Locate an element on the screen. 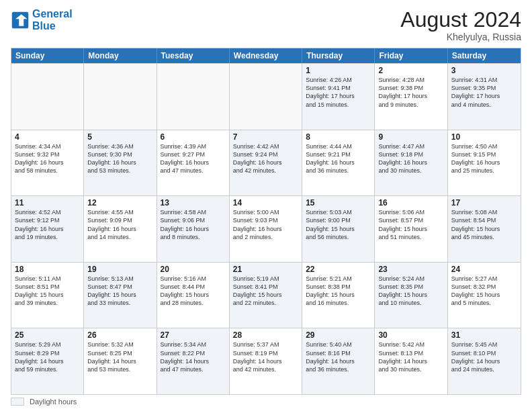 The image size is (532, 411). day-info: Sunrise: 4:26 AM Sunset: 9:41 PM Dayligh… is located at coordinates (339, 93).